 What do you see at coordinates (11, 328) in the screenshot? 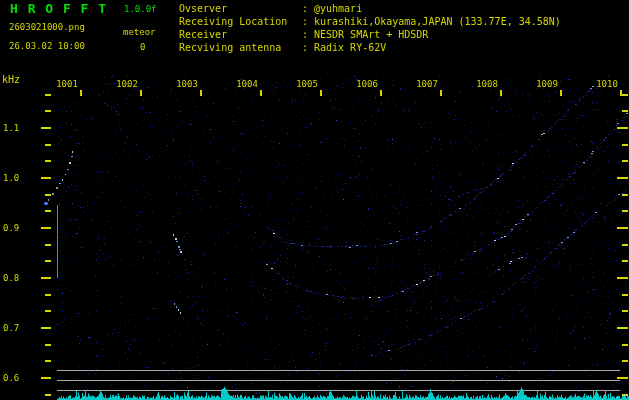
I see `freq-label-0.7: 0.7` at bounding box center [11, 328].